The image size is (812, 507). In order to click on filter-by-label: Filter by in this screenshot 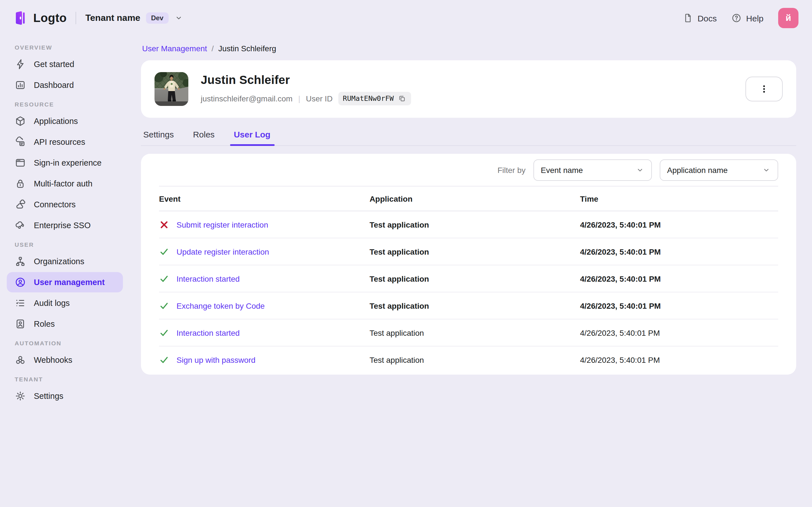, I will do `click(511, 170)`.